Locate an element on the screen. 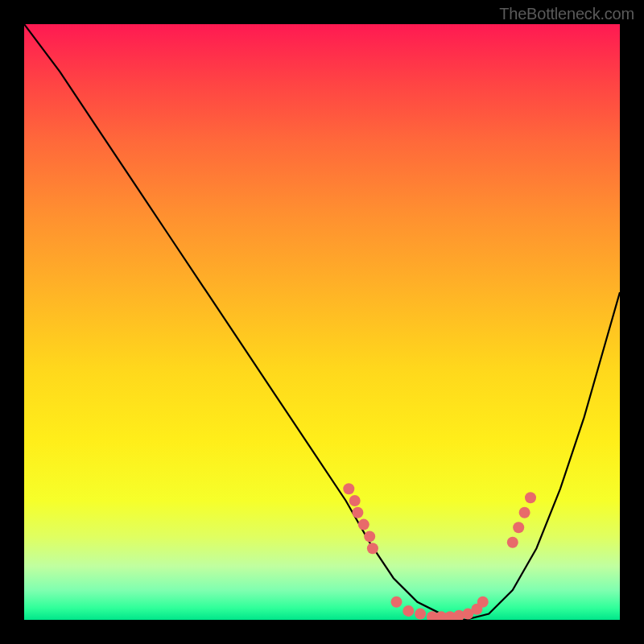  watermark-text: TheBottleneck.com is located at coordinates (567, 14).